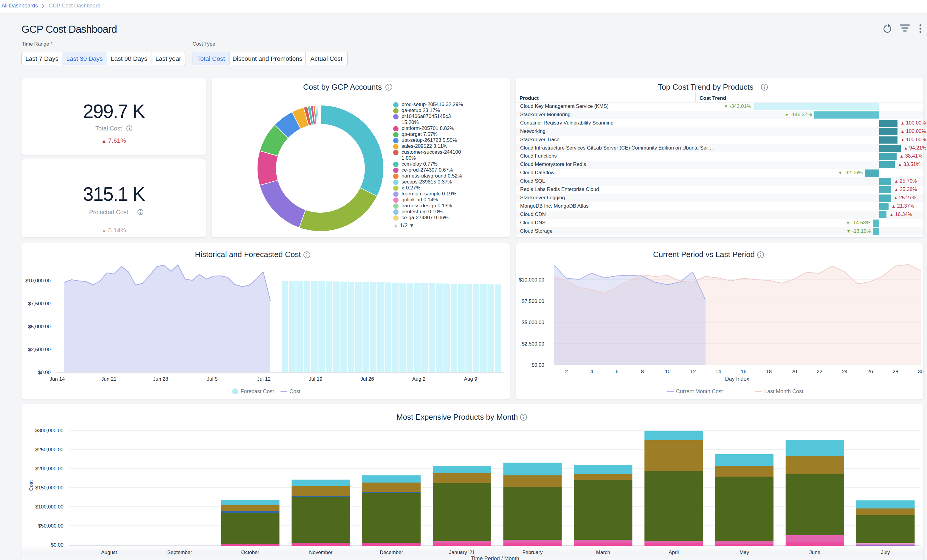 This screenshot has width=927, height=560. I want to click on svg-text: $50,000.00, so click(51, 526).